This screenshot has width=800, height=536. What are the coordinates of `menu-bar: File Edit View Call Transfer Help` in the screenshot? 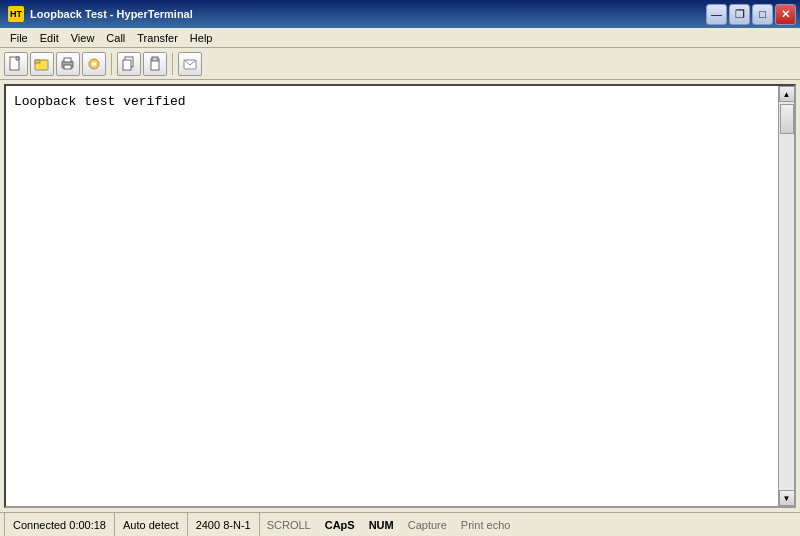 It's located at (400, 38).